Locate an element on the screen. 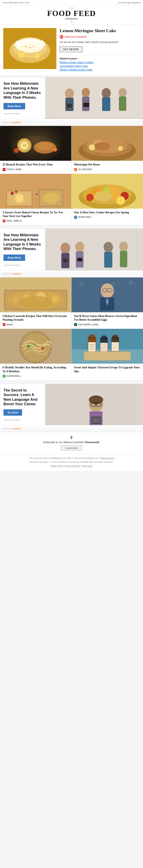 Image resolution: width=143 pixels, height=868 pixels. recipe-grid-1: 35 Brunch Recipes That Win Every Time FW… is located at coordinates (71, 175).